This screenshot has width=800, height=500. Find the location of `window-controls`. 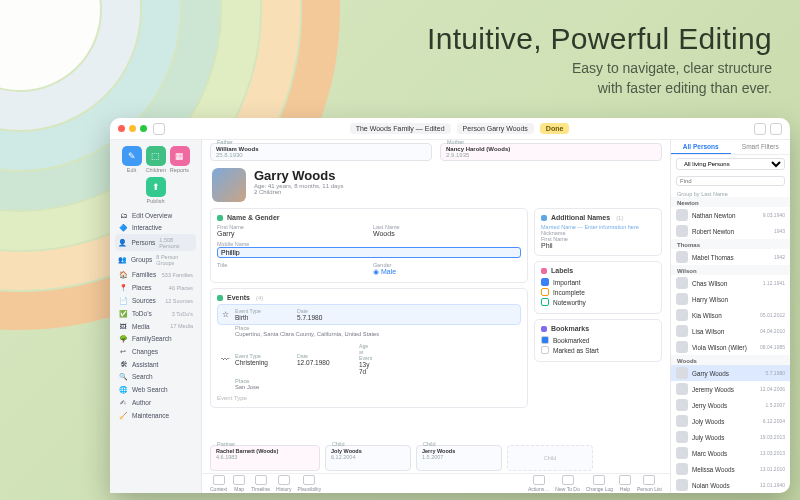

window-controls is located at coordinates (132, 128).